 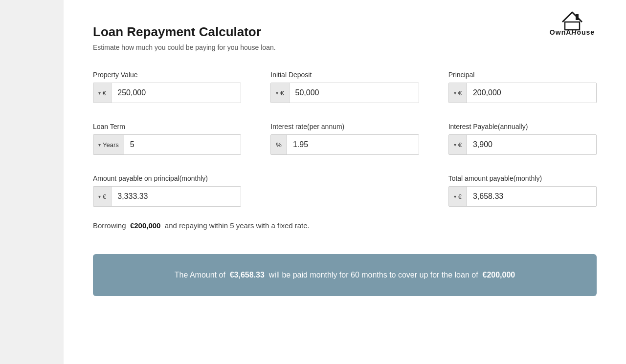 What do you see at coordinates (344, 75) in the screenshot?
I see `initial-deposit-label: Initial Deposit` at bounding box center [344, 75].